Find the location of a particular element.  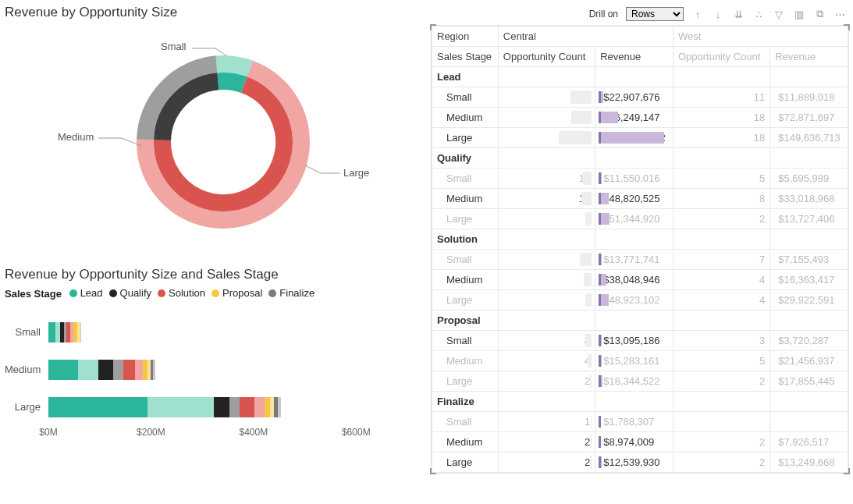

matrix-group-head: Lead is located at coordinates (465, 77).